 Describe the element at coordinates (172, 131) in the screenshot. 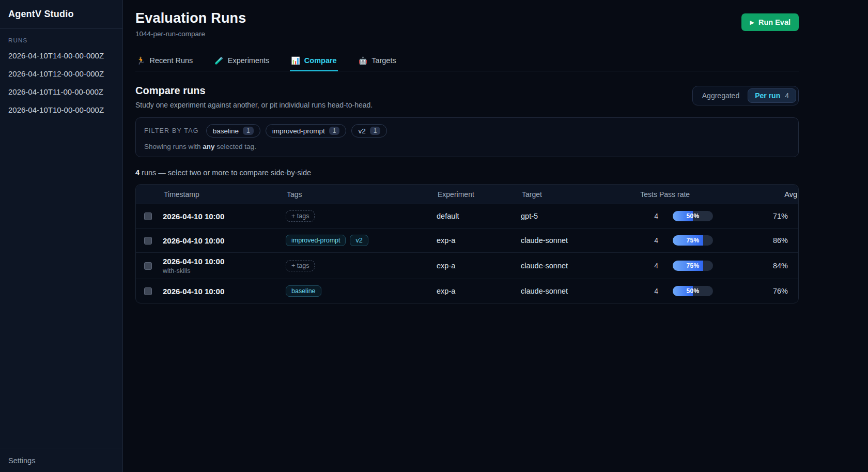

I see `filter-label: FILTER BY TAG` at that location.